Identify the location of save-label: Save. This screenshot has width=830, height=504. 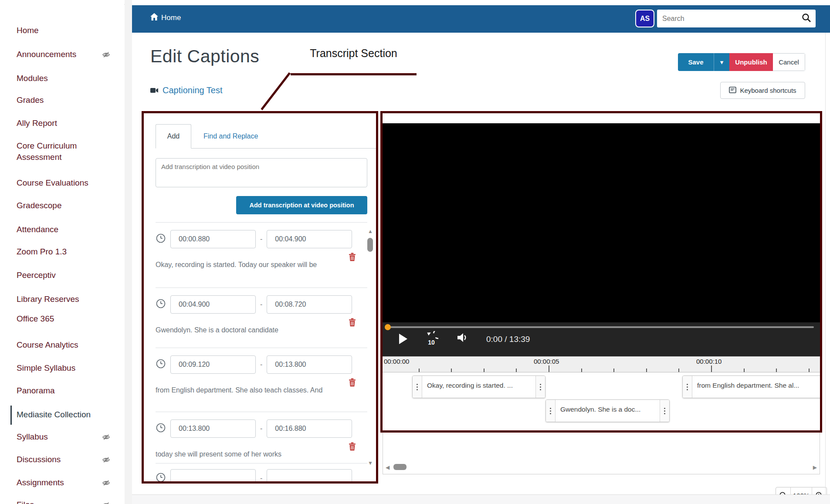
(695, 62).